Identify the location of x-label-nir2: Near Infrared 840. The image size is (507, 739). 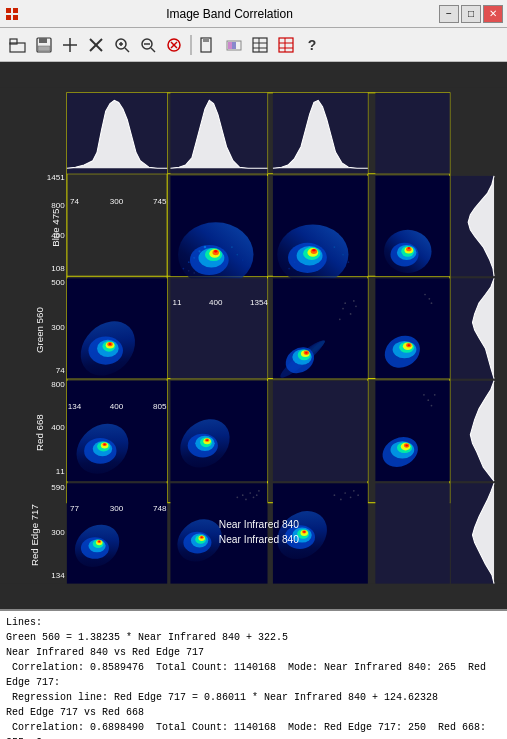
(260, 540).